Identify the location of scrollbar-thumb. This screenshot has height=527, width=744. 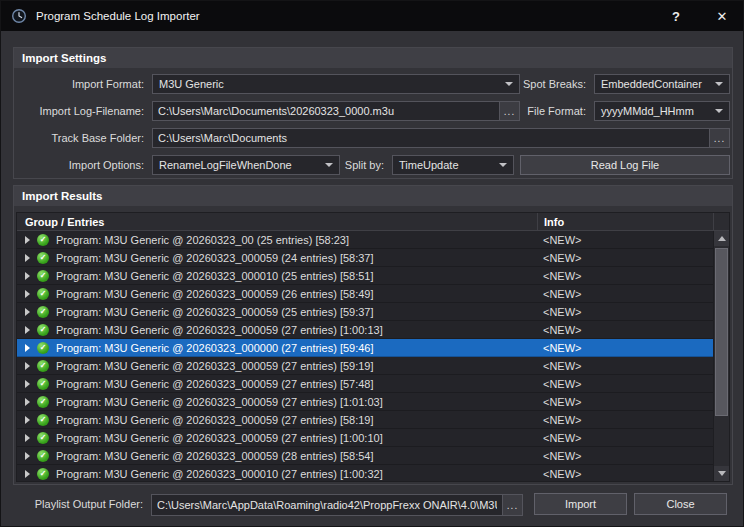
(722, 332).